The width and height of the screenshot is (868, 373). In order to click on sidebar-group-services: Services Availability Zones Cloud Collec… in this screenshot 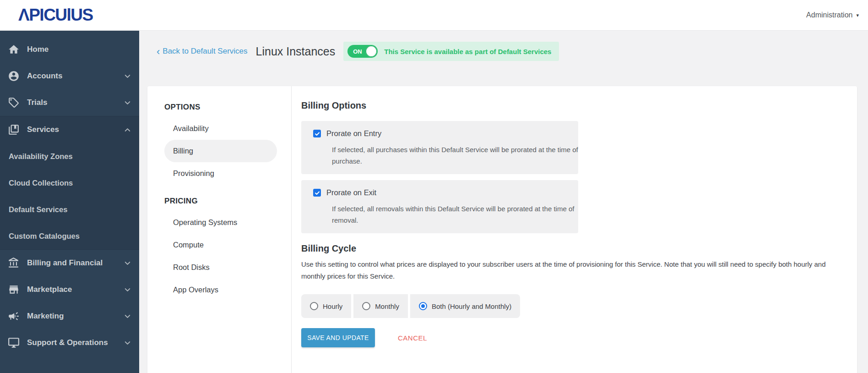, I will do `click(70, 183)`.